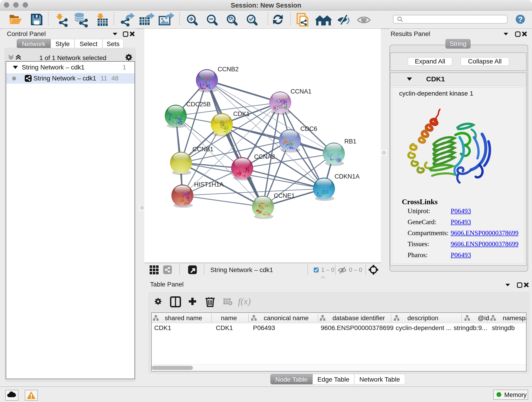 The height and width of the screenshot is (402, 532). Describe the element at coordinates (209, 185) in the screenshot. I see `svg-text: HIST1H1A` at that location.